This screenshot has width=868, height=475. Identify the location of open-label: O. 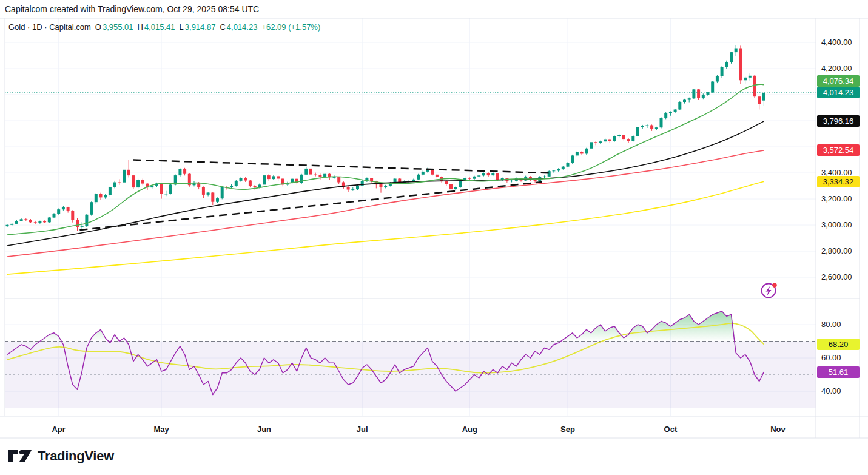
(98, 27).